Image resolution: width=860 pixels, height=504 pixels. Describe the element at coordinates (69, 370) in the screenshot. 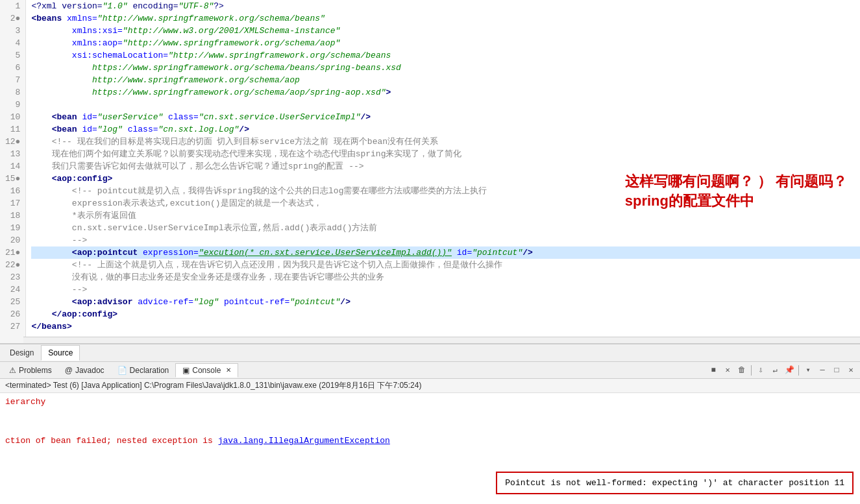

I see `javadoc-icon: @` at that location.